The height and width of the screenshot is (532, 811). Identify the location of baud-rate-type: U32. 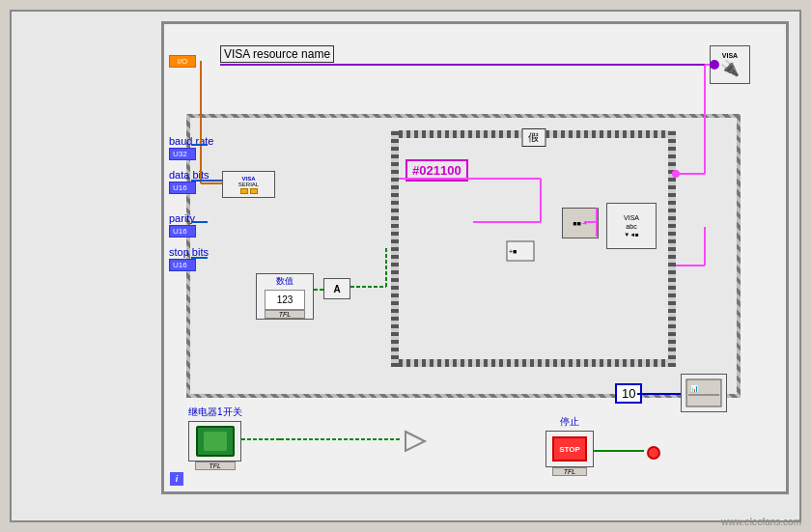
(182, 154).